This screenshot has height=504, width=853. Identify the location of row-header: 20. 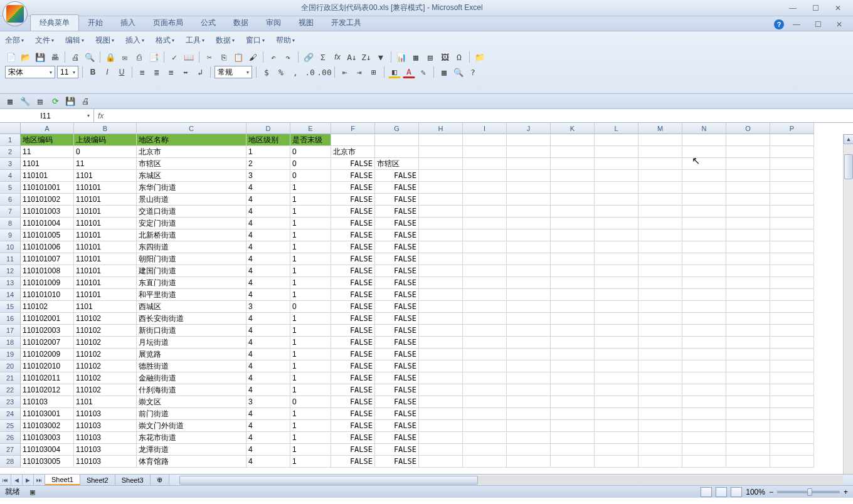
(10, 366).